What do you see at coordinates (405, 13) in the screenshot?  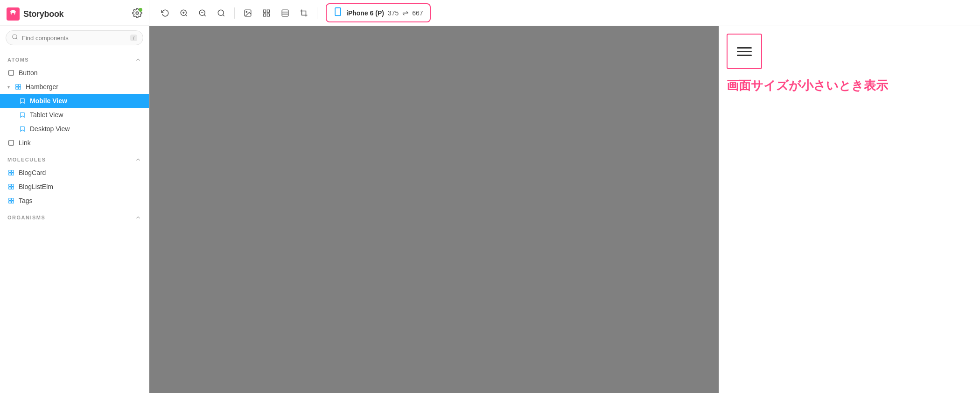 I see `device-rotate-icon: ⇌` at bounding box center [405, 13].